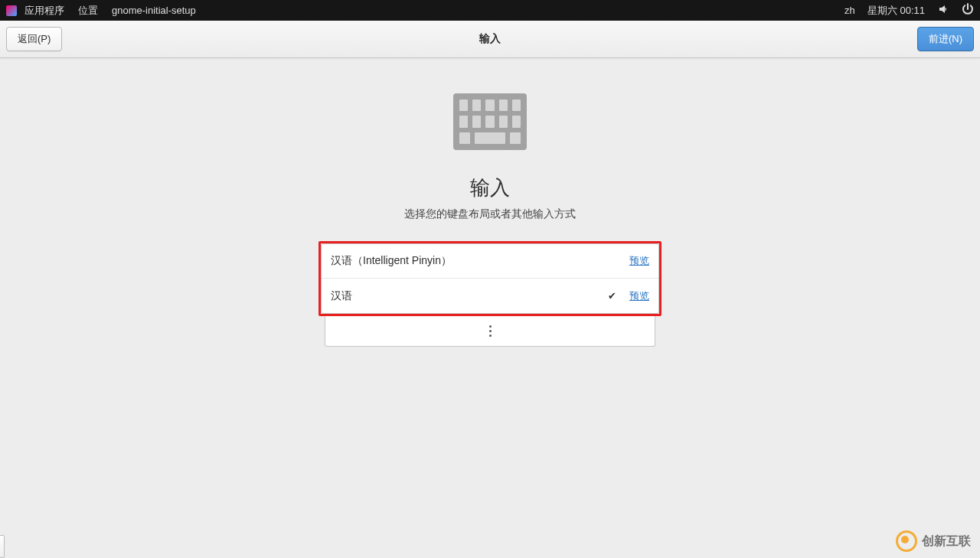 The height and width of the screenshot is (558, 980). What do you see at coordinates (490, 279) in the screenshot?
I see `input-source-list: 汉语（Intelligent Pinyin） 预览 汉语 ✔ 预览` at bounding box center [490, 279].